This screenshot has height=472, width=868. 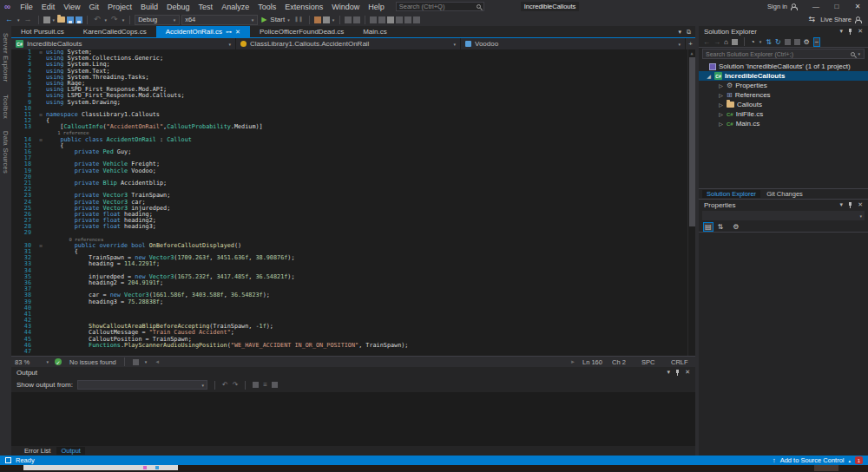 What do you see at coordinates (353, 419) in the screenshot?
I see `output-content` at bounding box center [353, 419].